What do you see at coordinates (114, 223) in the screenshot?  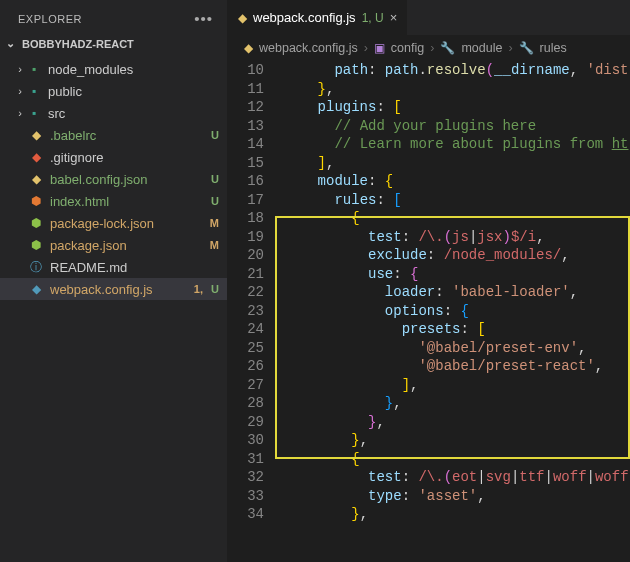 I see `tree-file: ⬢package-lock.jsonM` at bounding box center [114, 223].